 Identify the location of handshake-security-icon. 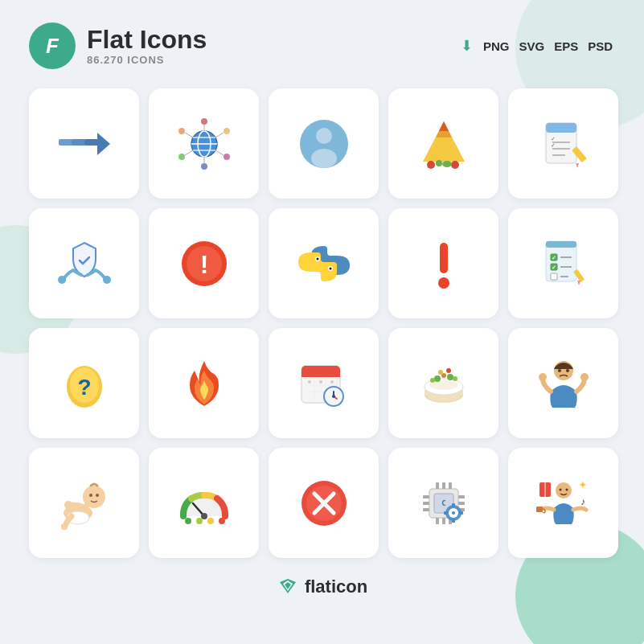
(84, 264).